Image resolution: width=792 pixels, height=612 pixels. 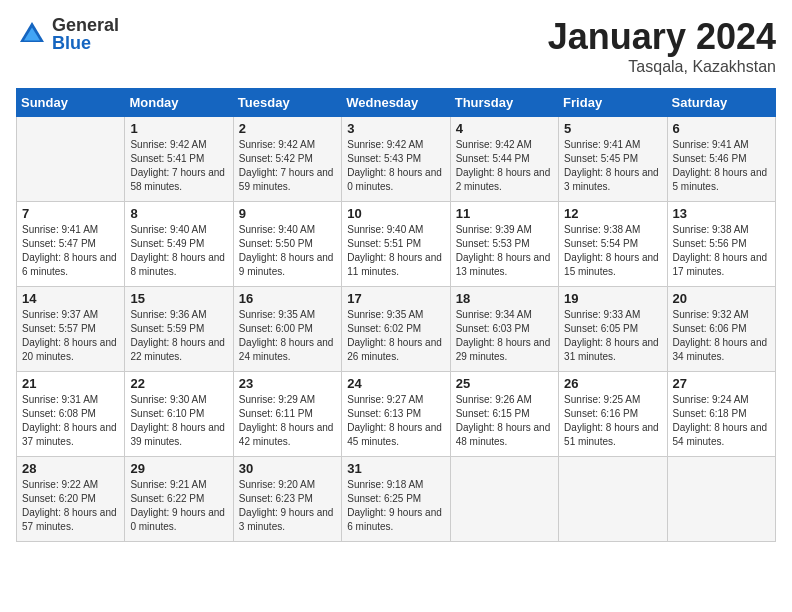 I want to click on calendar-cell: 15Sunrise: 9:36 AM Sunset: 5:59 PM Dayli…, so click(x=179, y=330).